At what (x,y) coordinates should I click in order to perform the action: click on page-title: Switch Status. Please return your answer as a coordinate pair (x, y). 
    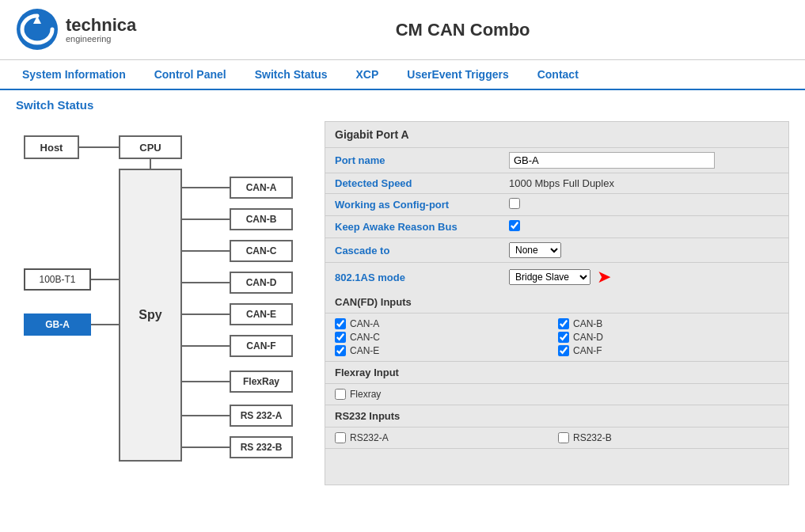
    Looking at the image, I should click on (402, 104).